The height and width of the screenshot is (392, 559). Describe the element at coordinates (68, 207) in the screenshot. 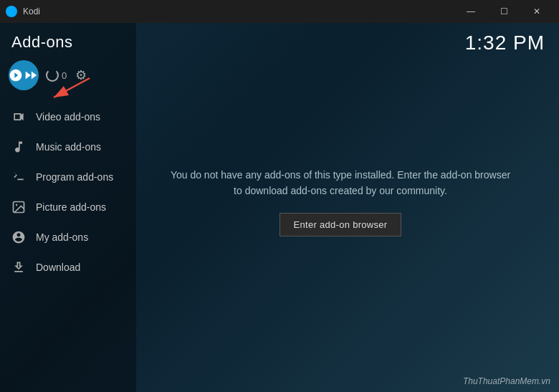

I see `sidebar-item-picture-addons: Picture add-ons` at that location.